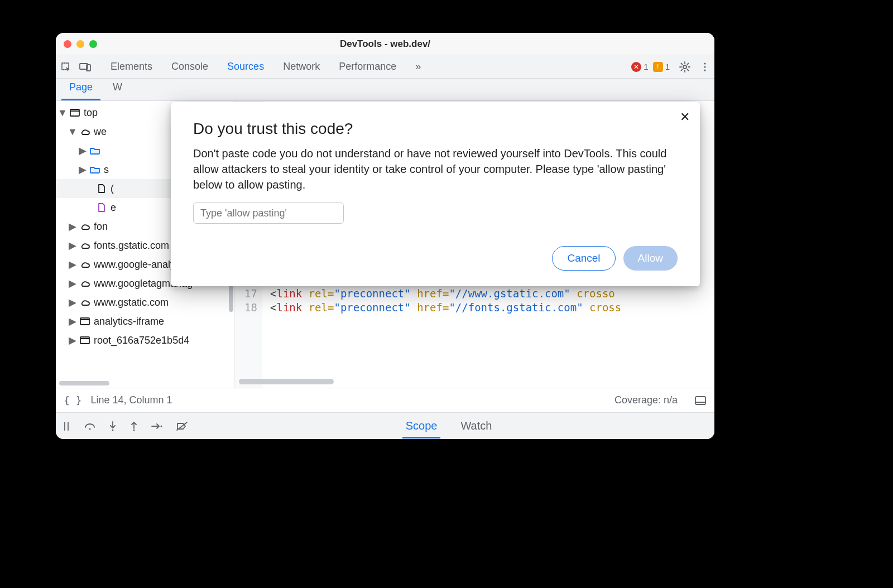 The width and height of the screenshot is (893, 588). Describe the element at coordinates (90, 426) in the screenshot. I see `step-over-button` at that location.